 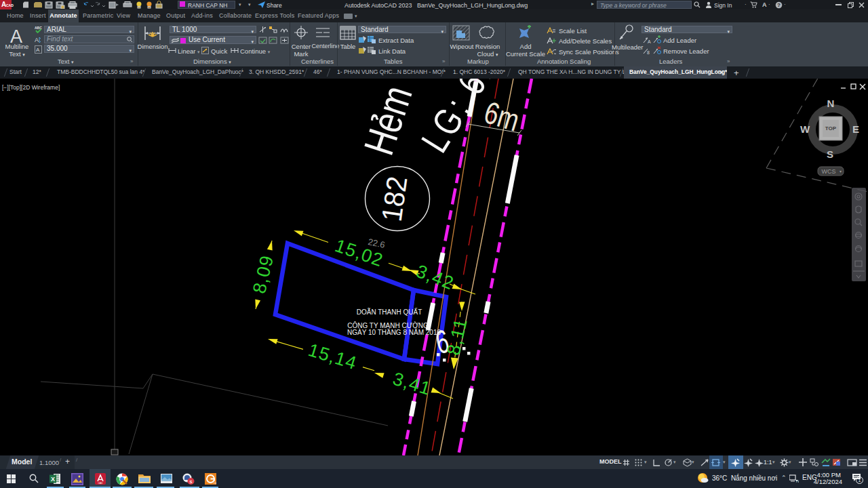 I want to click on svg-text: [−][Top][2D Wireframe], so click(x=31, y=87).